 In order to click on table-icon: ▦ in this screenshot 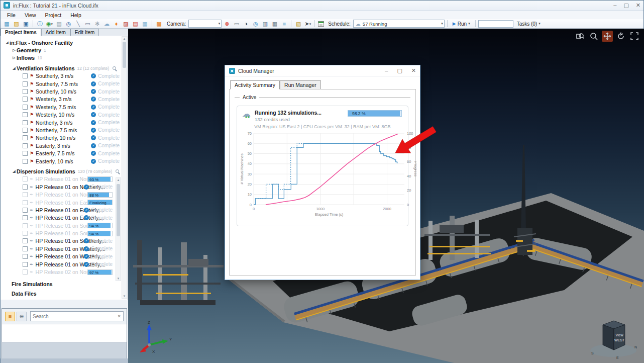, I will do `click(274, 24)`.